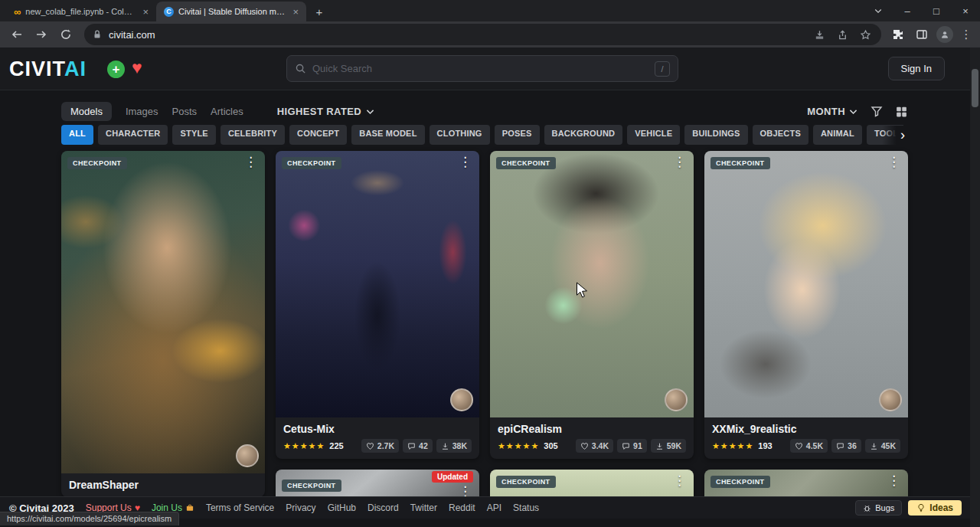 This screenshot has height=527, width=980. I want to click on bugs-button: Bugs, so click(879, 508).